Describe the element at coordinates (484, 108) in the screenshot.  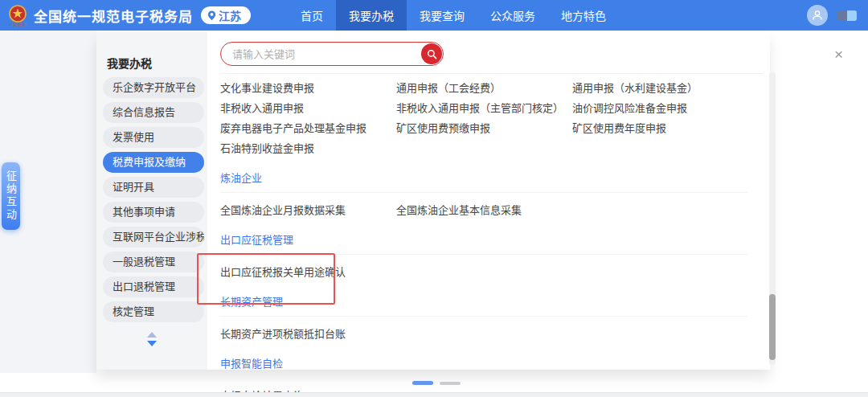
I see `menu-link: 非税收入通用申报（主管部门核定）` at that location.